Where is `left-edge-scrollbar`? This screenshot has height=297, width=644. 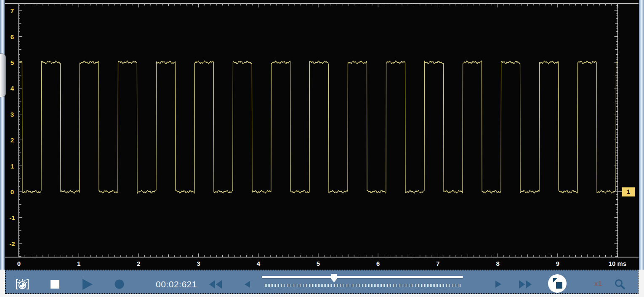 left-edge-scrollbar is located at coordinates (3, 148).